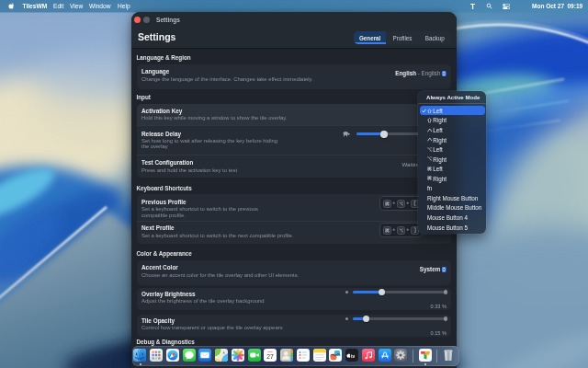 The height and width of the screenshot is (368, 588). Describe the element at coordinates (271, 351) in the screenshot. I see `svg-text: MON` at that location.